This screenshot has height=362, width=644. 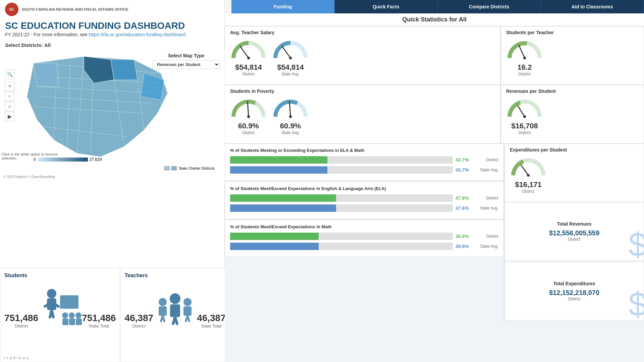 I want to click on tab-aid-to-classrooms: Aid to Classrooms, so click(x=593, y=7).